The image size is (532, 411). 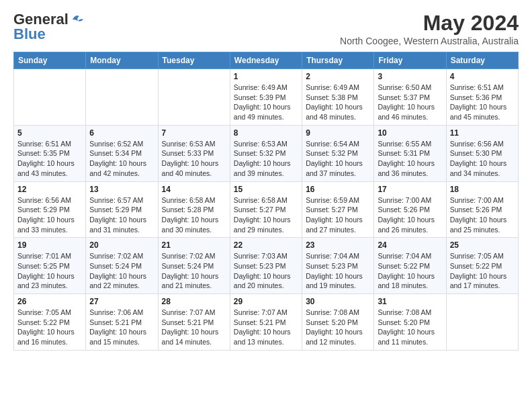 I want to click on day-number: 10, so click(x=410, y=133).